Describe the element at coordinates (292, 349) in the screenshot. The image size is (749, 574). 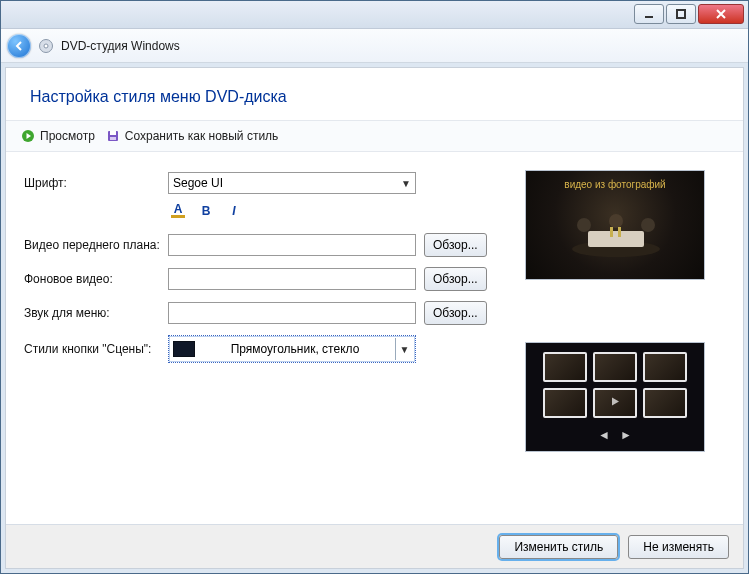
I see `scenes-style-combo: Прямоугольник, стекло ▼` at that location.